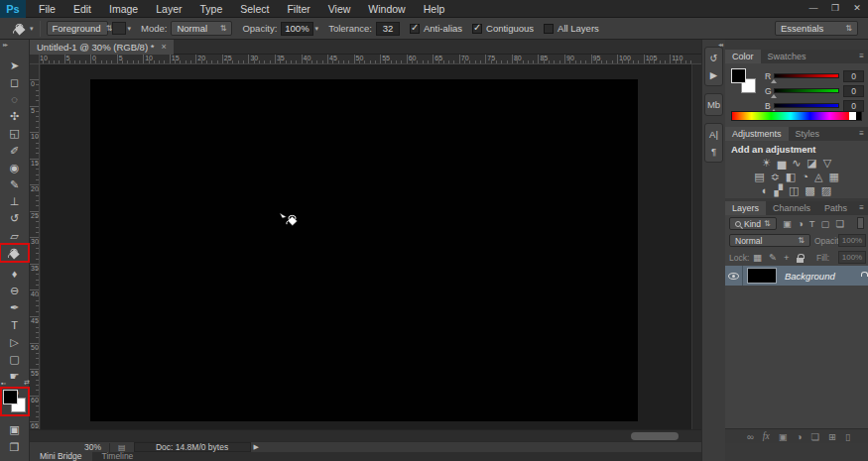 The image size is (868, 461). Describe the element at coordinates (757, 134) in the screenshot. I see `adjustments-tab-adjustments: Adjustments` at that location.